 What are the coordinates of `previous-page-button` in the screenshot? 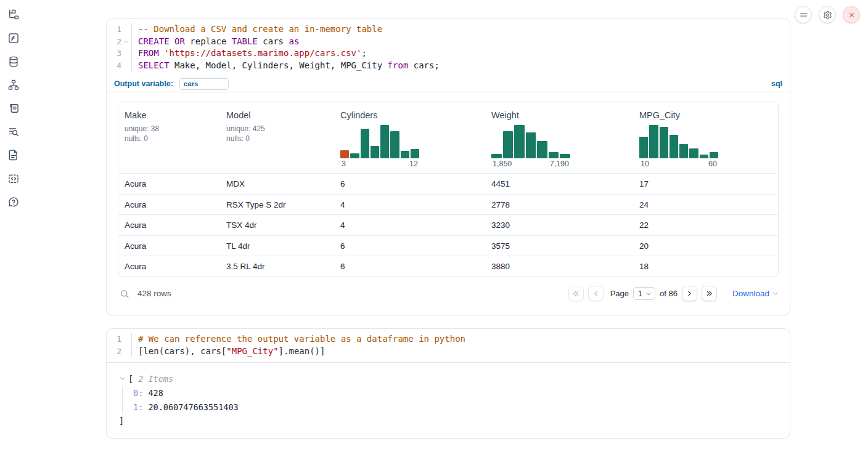 It's located at (596, 293).